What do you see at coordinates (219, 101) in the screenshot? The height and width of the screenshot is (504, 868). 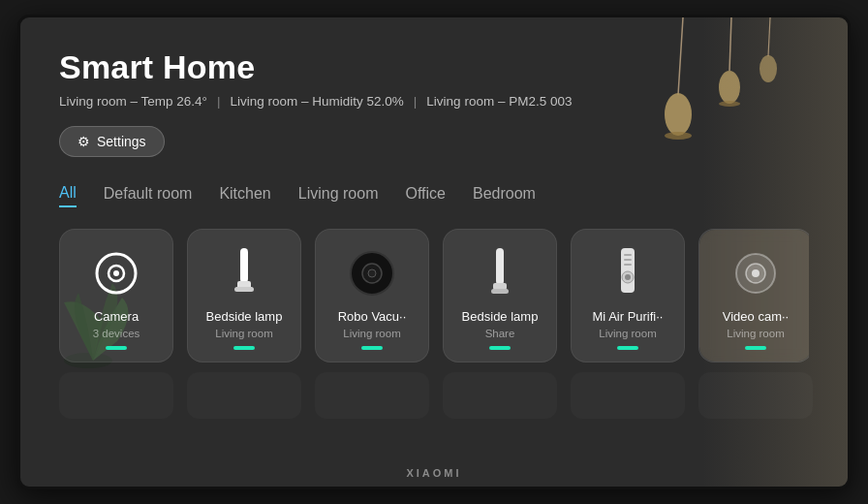 I see `stat-sep-1: |` at bounding box center [219, 101].